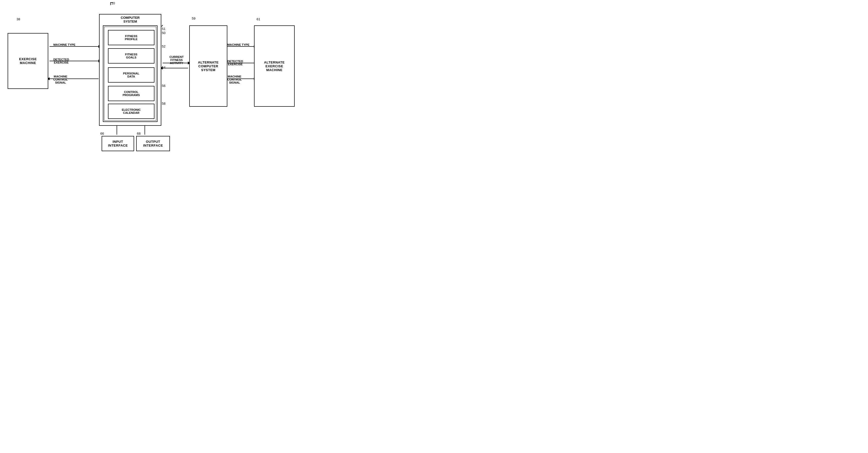  Describe the element at coordinates (152, 79) in the screenshot. I see `patent-diagram: 10 38 EXERCISEMACHINE COMPUTERSYSTEM 51 …` at that location.